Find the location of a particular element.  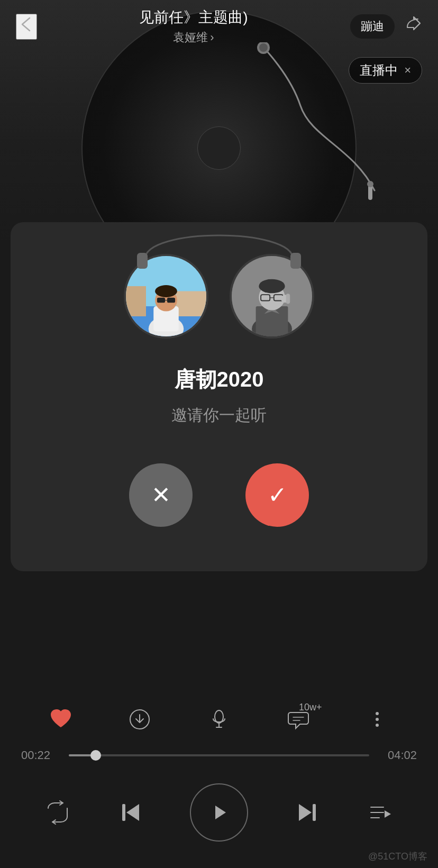

back-button is located at coordinates (26, 26).